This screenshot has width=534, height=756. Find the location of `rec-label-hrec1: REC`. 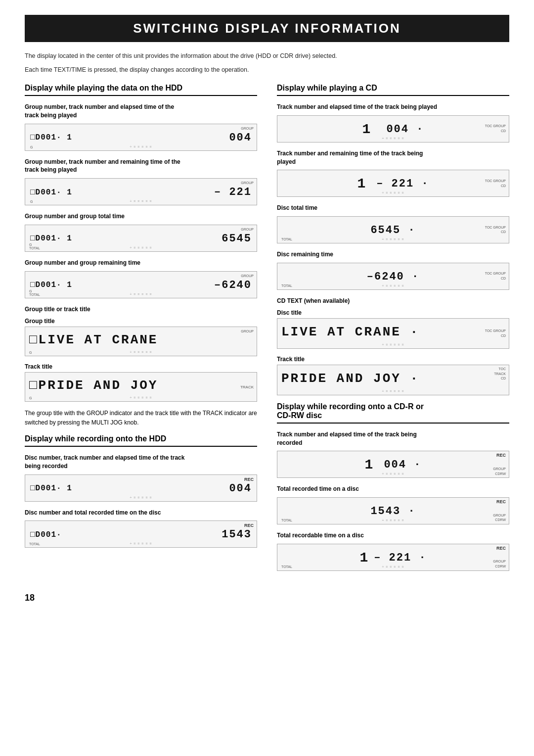

rec-label-hrec1: REC is located at coordinates (249, 479).